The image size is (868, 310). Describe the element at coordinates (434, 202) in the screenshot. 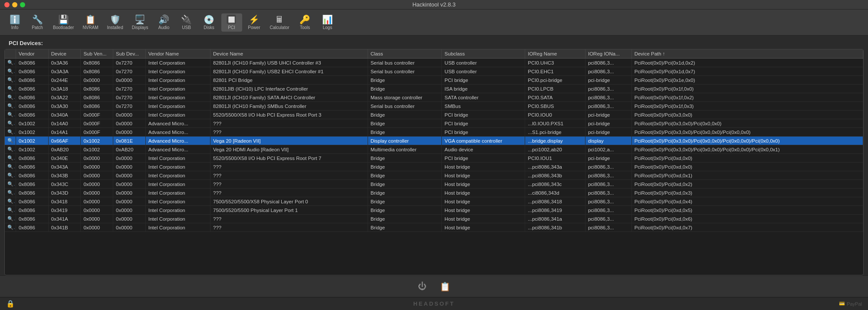

I see `table-row: 🔍0x80860x34180x00000x0000Intel Corporati…` at that location.